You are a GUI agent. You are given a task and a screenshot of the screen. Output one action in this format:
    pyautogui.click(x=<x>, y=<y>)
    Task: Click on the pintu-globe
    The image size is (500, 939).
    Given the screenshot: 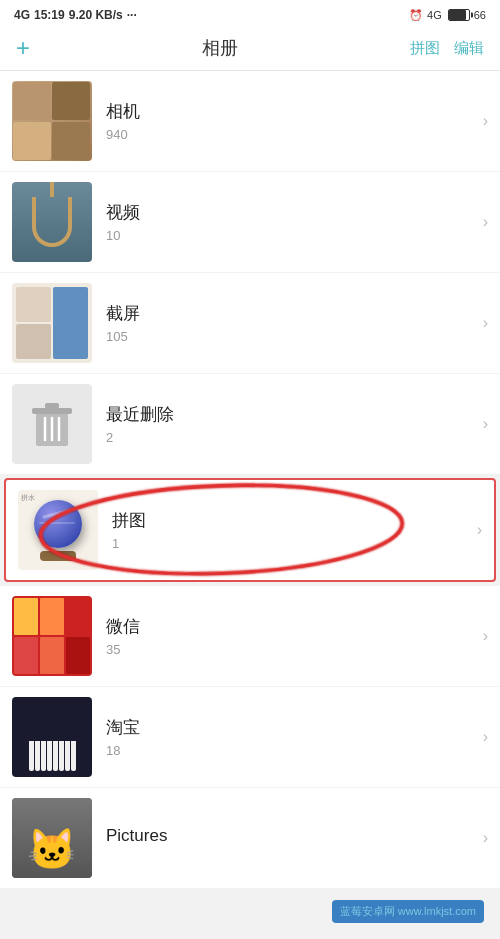 What is the action you would take?
    pyautogui.click(x=58, y=524)
    